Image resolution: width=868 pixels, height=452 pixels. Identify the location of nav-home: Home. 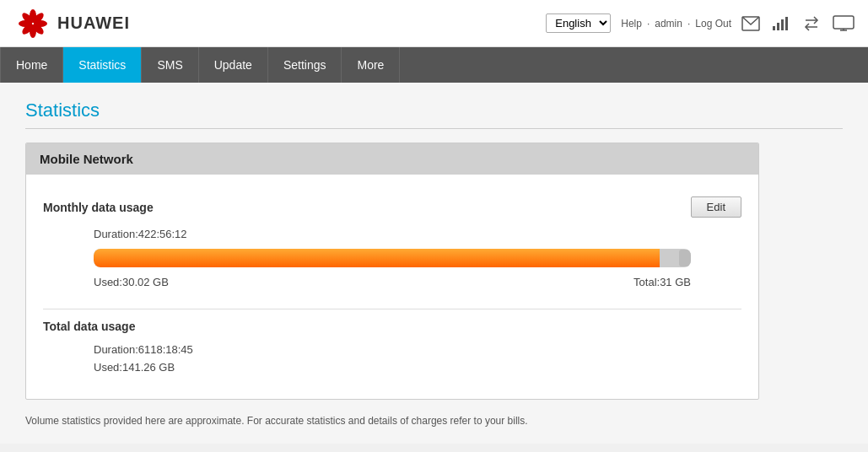
(32, 65).